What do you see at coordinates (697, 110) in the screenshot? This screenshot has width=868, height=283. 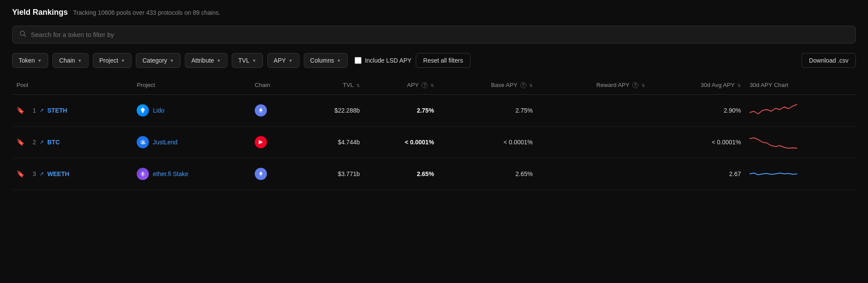 I see `avg-apy-value: 2.90%` at bounding box center [697, 110].